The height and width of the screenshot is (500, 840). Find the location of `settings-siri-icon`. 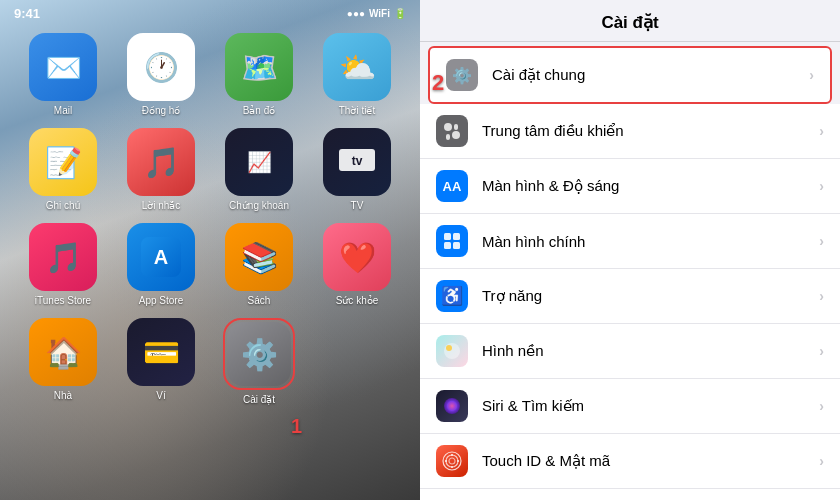

settings-siri-icon is located at coordinates (452, 406).